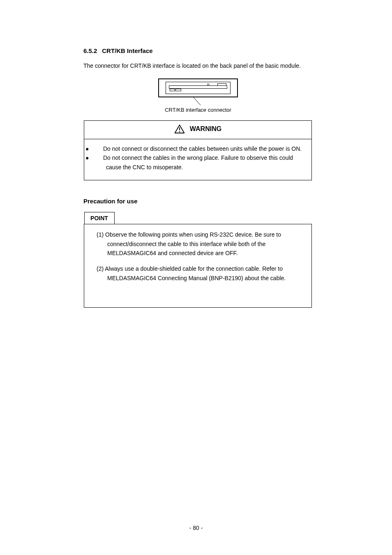 This screenshot has height=555, width=392. What do you see at coordinates (198, 162) in the screenshot?
I see `warning-text-2: Do not connect the cables in the wrong p…` at bounding box center [198, 162].